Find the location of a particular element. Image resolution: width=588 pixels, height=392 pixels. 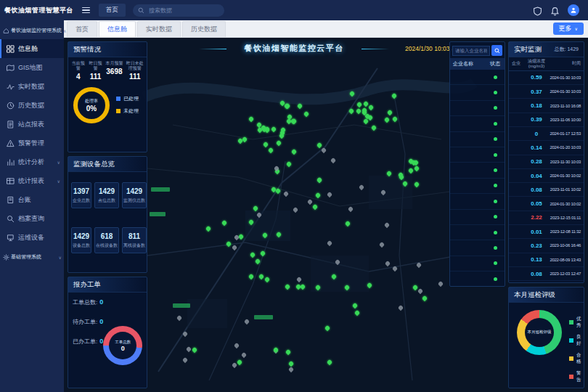

realtime-row: 2.222023-12-15 01:11 is located at coordinates (546, 218).